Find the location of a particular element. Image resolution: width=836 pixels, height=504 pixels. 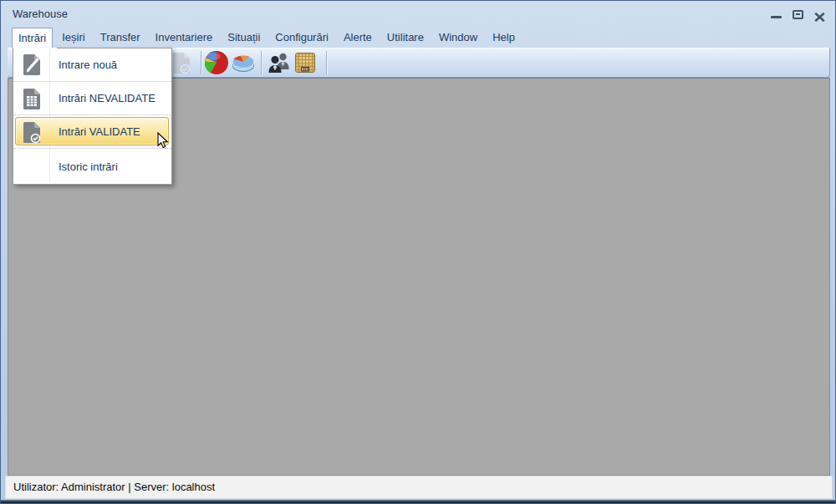

status-text: Utilizator: Administrator | Server: loca… is located at coordinates (114, 487).